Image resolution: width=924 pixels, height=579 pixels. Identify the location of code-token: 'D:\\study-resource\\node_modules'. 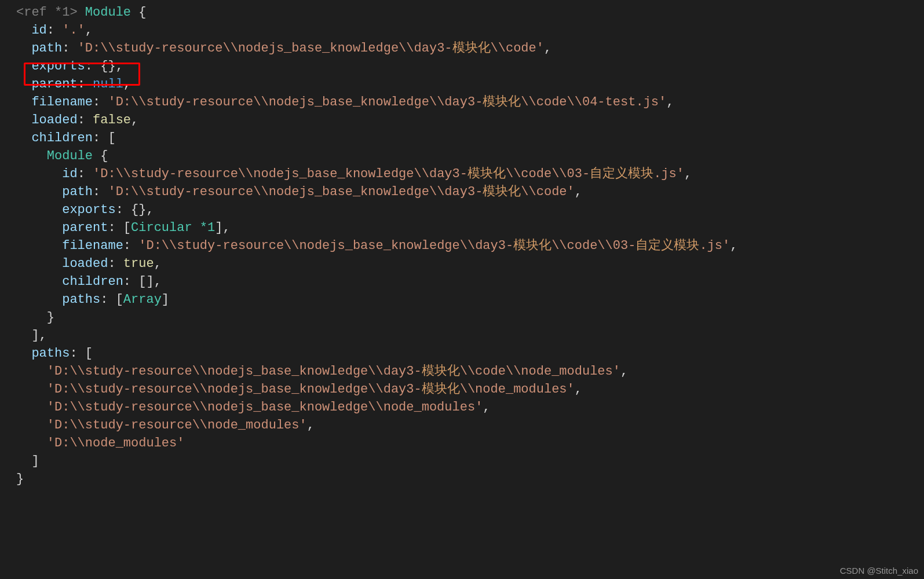
(177, 425).